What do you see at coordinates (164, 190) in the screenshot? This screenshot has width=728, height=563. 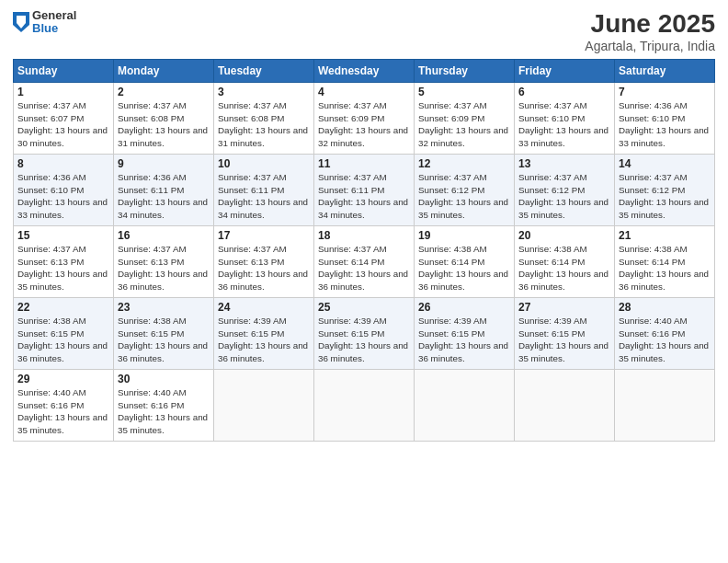 I see `calendar-cell: 9Sunrise: 4:36 AMSunset: 6:11 PMDaylight…` at bounding box center [164, 190].